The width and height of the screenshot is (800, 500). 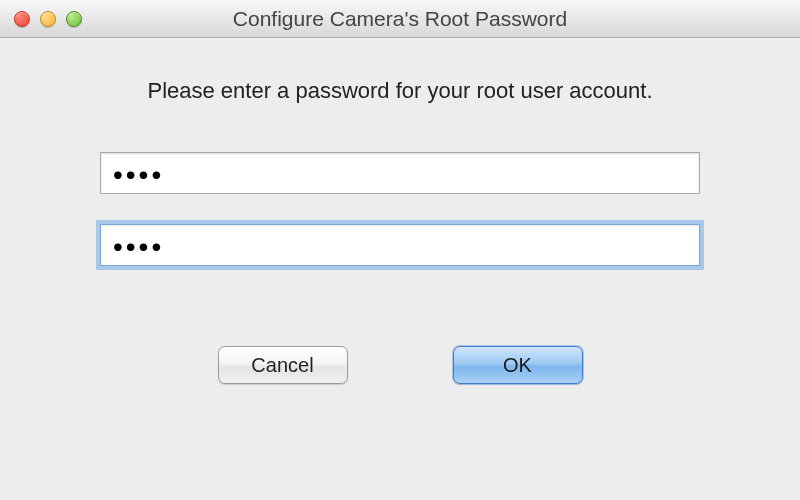 I want to click on close-icon, so click(x=22, y=19).